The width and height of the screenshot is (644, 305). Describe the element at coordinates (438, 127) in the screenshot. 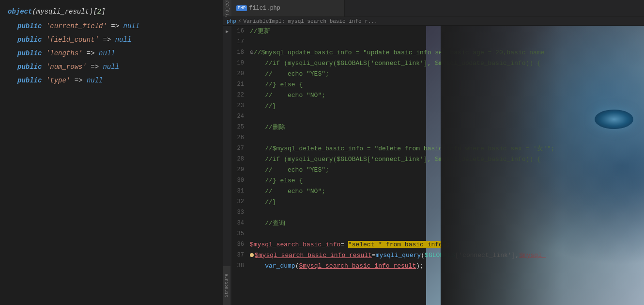

I see `code-line-25: 25 //删除` at that location.